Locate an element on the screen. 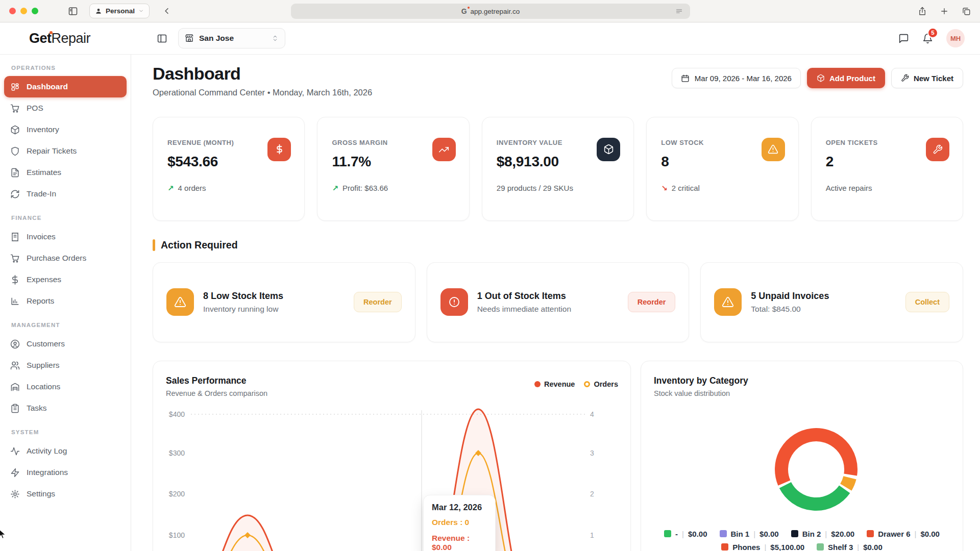  sidebar-item-locations: Locations is located at coordinates (65, 387).